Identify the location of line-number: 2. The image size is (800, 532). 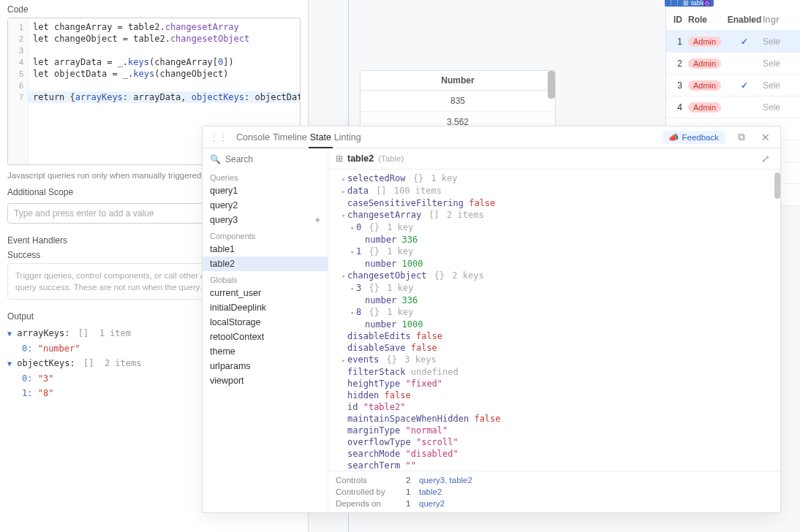
(18, 39).